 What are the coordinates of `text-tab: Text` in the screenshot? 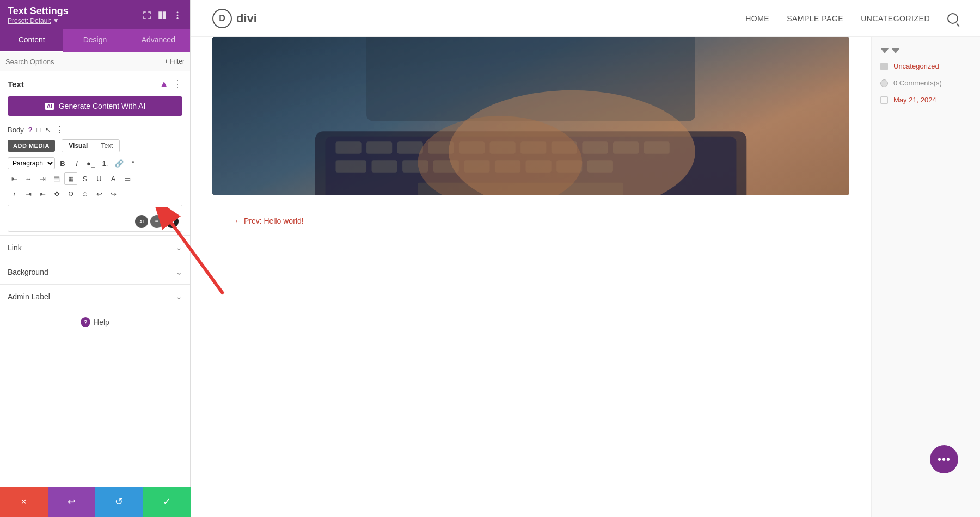 It's located at (107, 146).